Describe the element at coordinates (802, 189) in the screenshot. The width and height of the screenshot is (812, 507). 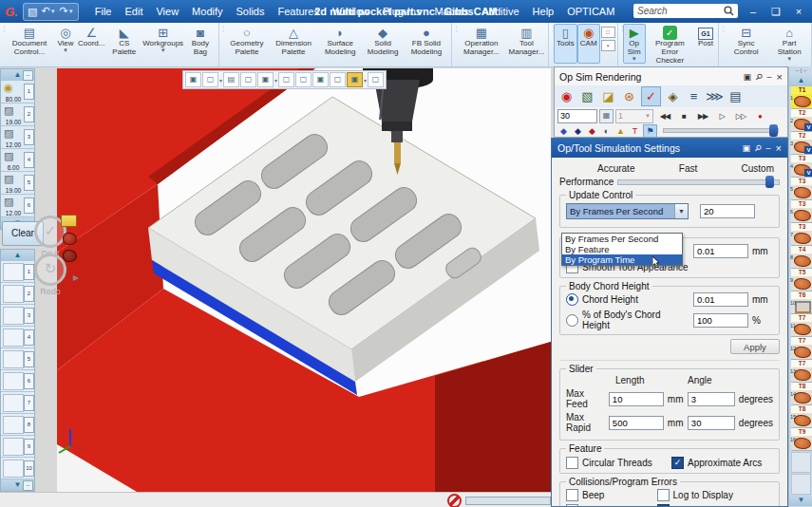
I see `op-tile-5: 5T3` at that location.